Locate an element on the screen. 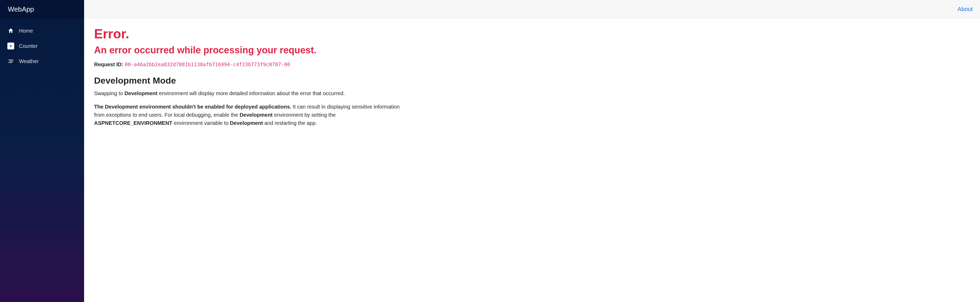  sidebar-item-label: Home is located at coordinates (26, 31).